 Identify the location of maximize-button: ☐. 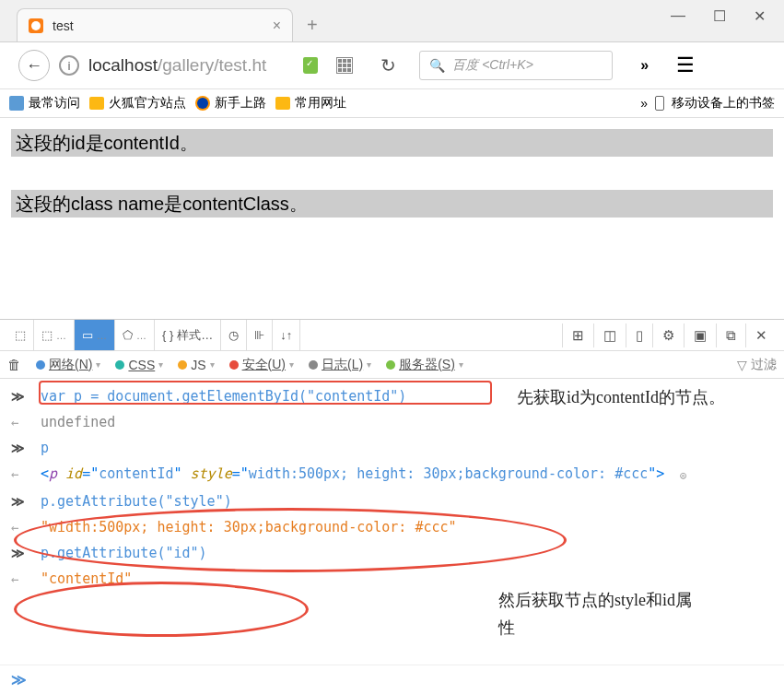
(720, 17).